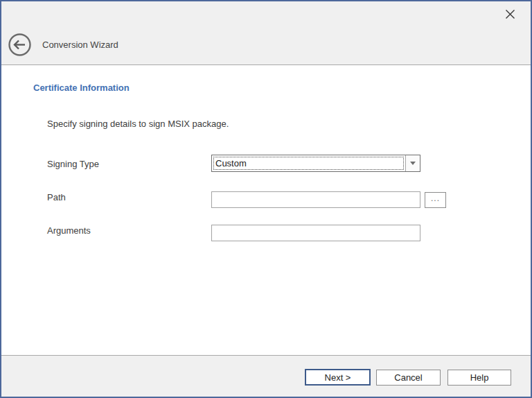 This screenshot has height=398, width=532. What do you see at coordinates (338, 377) in the screenshot?
I see `next-button: Next >` at bounding box center [338, 377].